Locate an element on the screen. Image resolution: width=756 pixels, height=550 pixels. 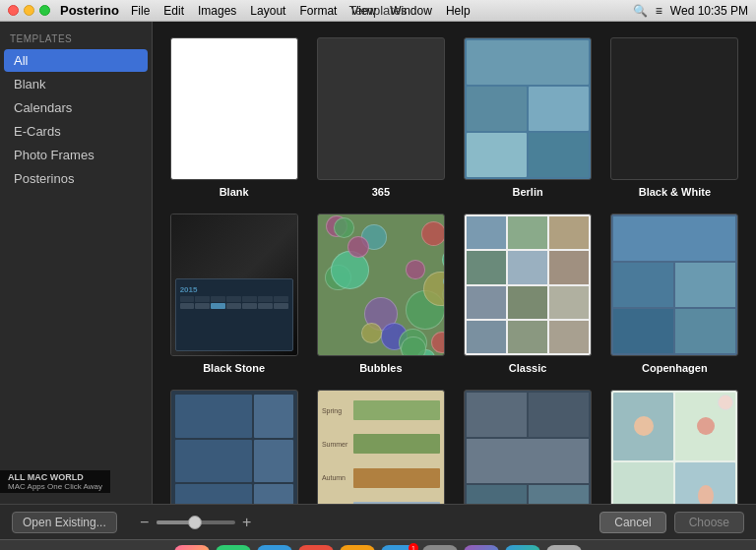
cancel-button: Cancel is located at coordinates (632, 522).